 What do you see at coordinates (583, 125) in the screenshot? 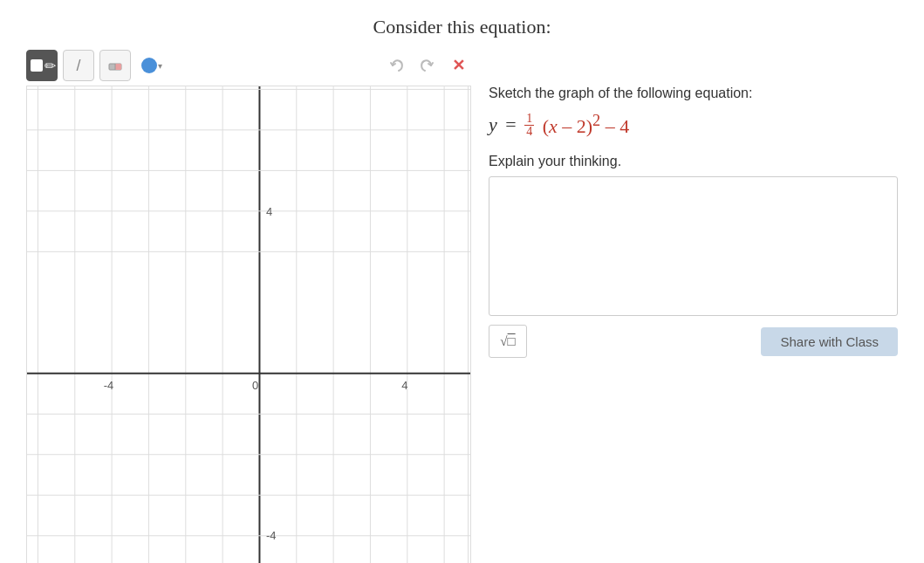
I see `equation-body: (x – 2)2 – 4` at bounding box center [583, 125].